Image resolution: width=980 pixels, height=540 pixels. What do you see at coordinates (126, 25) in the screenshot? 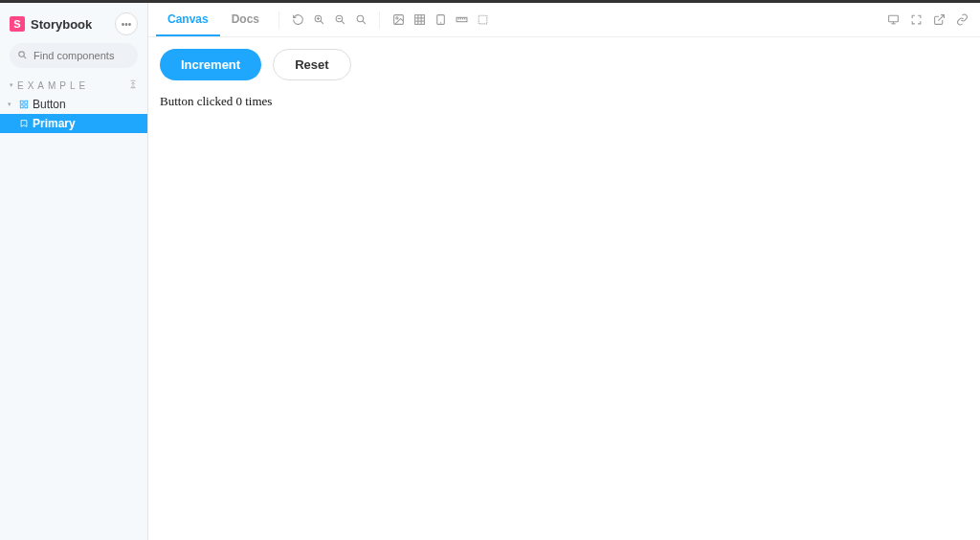
I see `ellipsis-icon: •••` at bounding box center [126, 25].